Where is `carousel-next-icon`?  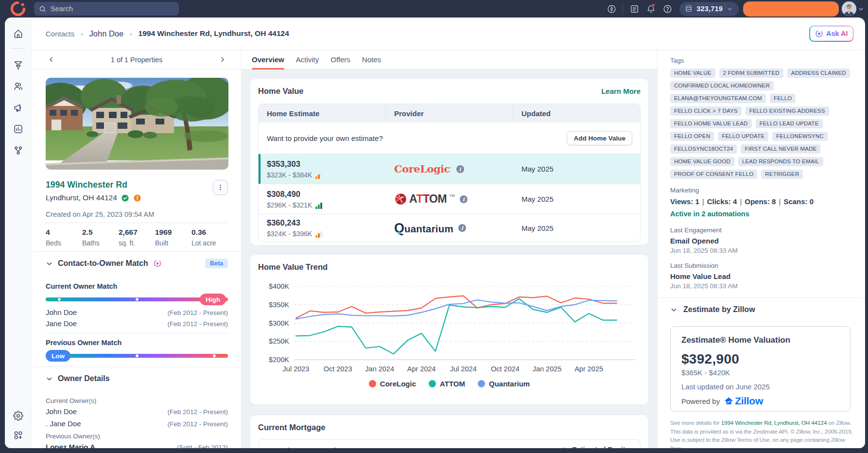 carousel-next-icon is located at coordinates (222, 60).